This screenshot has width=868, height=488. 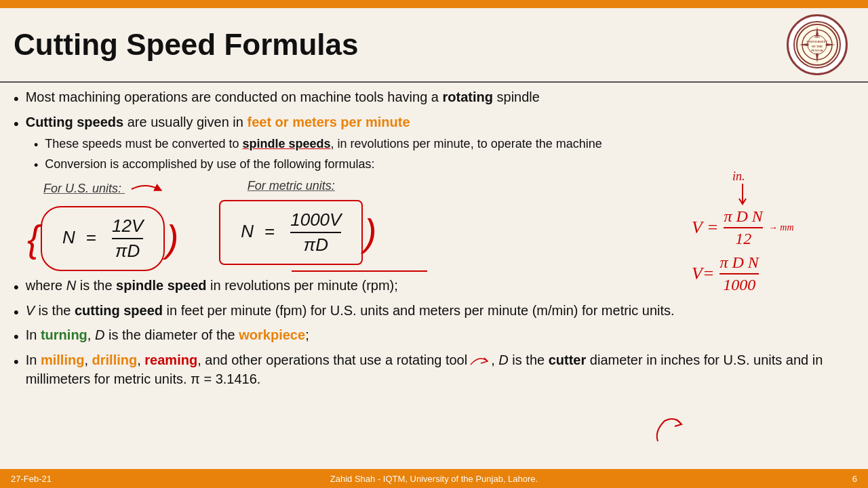 I want to click on svg-text: UNIVERSITY, so click(x=817, y=42).